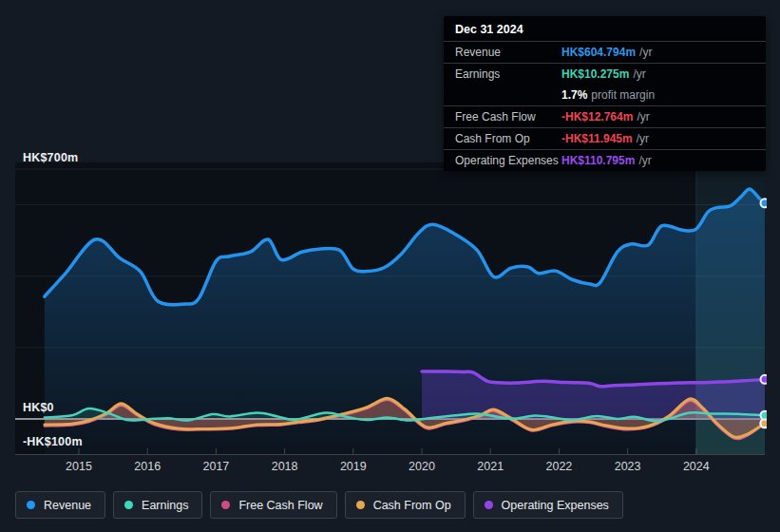 The image size is (780, 532). What do you see at coordinates (61, 505) in the screenshot?
I see `legend-item-revenue: Revenue` at bounding box center [61, 505].